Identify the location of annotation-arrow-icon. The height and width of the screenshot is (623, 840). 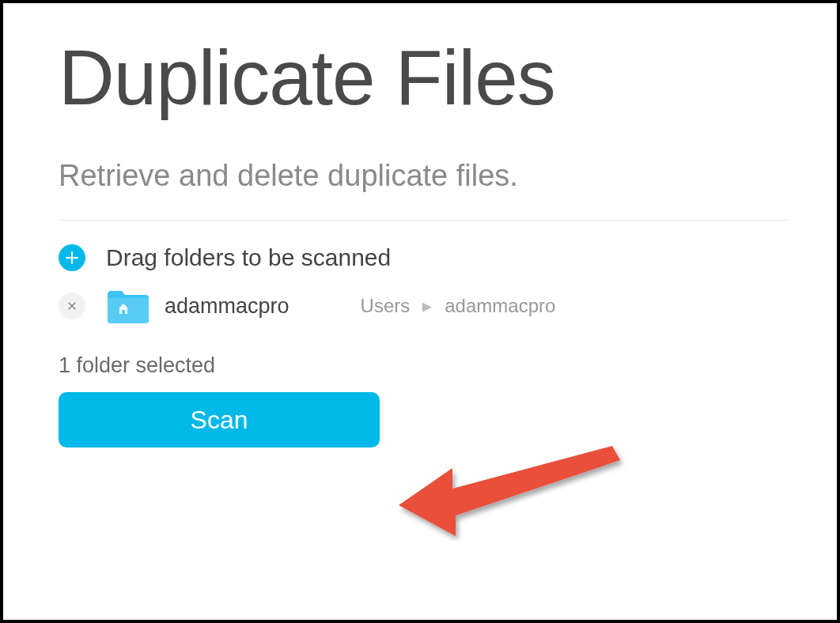
(509, 485).